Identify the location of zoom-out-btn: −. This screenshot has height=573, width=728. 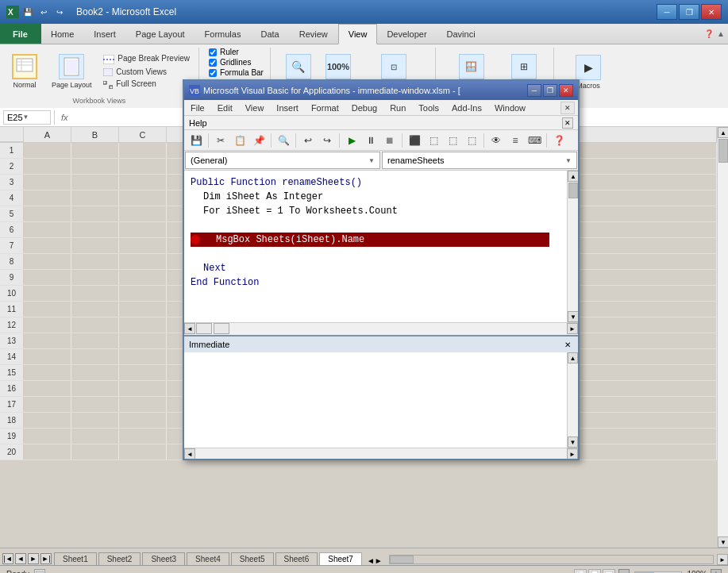
(624, 571).